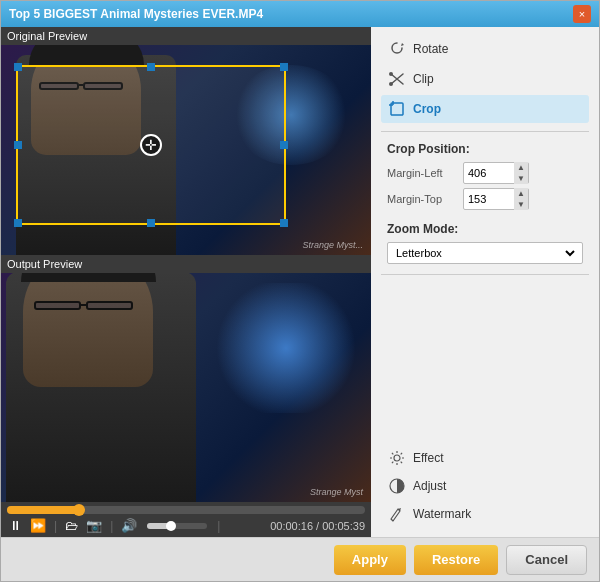  What do you see at coordinates (485, 79) in the screenshot?
I see `clip-tool: Clip` at bounding box center [485, 79].